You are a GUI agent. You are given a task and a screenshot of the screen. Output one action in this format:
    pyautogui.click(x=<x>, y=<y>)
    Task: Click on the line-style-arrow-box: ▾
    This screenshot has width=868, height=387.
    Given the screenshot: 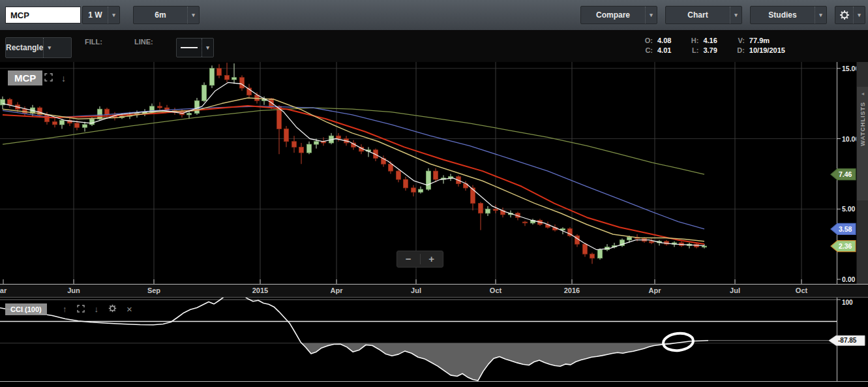 What is the action you would take?
    pyautogui.click(x=207, y=48)
    